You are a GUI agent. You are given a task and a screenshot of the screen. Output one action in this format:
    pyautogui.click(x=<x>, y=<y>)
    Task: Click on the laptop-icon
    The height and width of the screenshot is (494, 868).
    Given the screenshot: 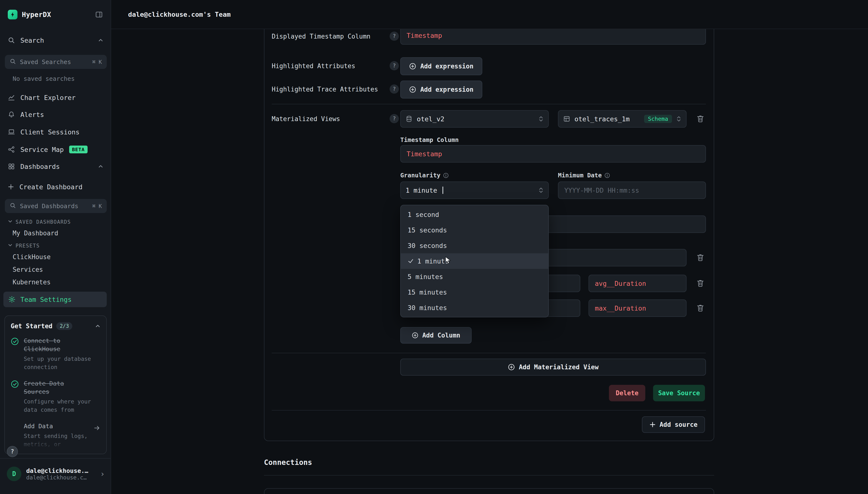 What is the action you would take?
    pyautogui.click(x=12, y=132)
    